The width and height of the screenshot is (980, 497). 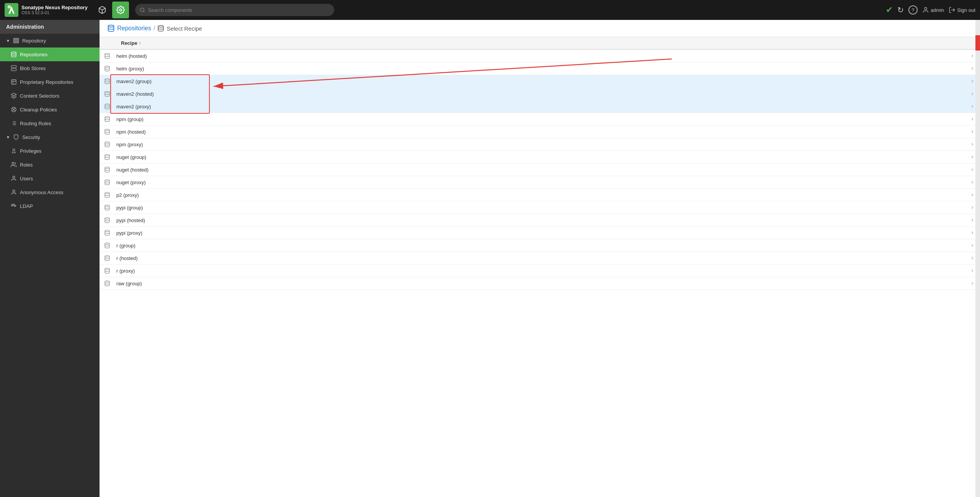 I want to click on scrollbar-track, so click(x=978, y=258).